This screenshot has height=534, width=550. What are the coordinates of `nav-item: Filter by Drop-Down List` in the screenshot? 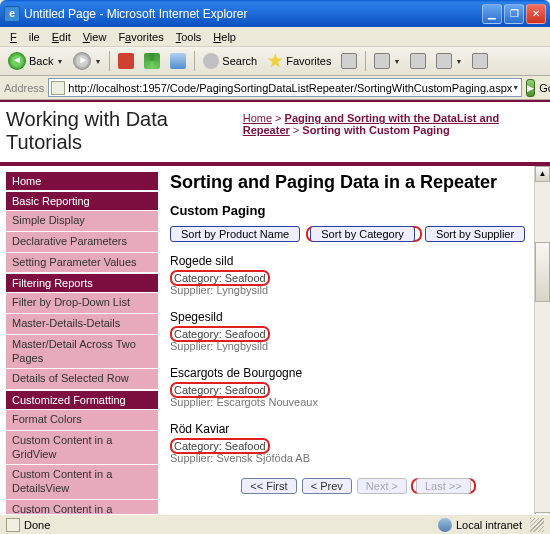 It's located at (82, 303).